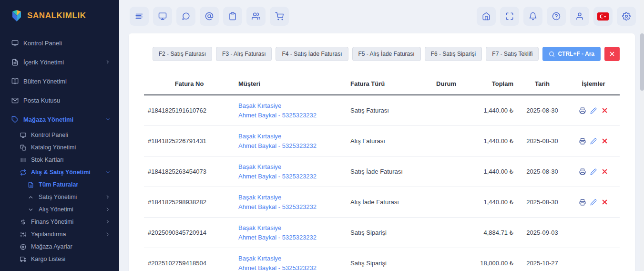 The width and height of the screenshot is (644, 271). Describe the element at coordinates (49, 234) in the screenshot. I see `sidebar-item-label: Yapılandırma` at that location.